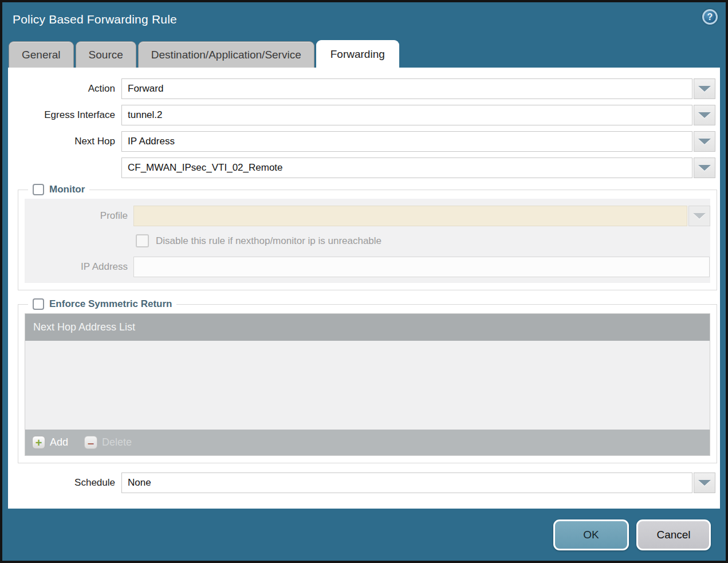  I want to click on help-icon: ?, so click(710, 17).